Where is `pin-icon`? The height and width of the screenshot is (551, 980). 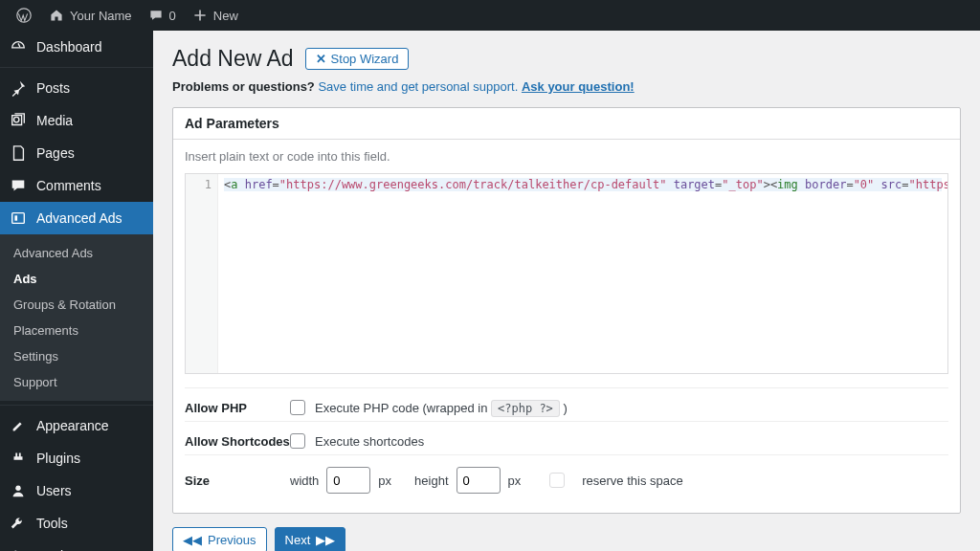
pin-icon is located at coordinates (18, 88).